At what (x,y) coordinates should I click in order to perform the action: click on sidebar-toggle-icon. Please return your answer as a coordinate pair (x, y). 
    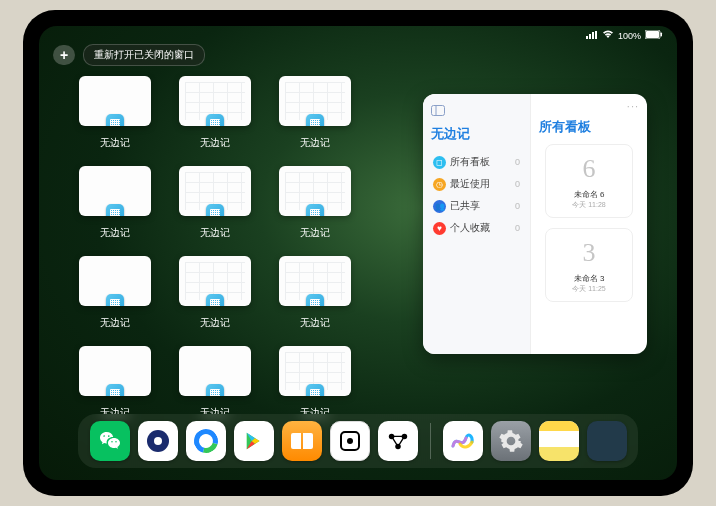
    Looking at the image, I should click on (476, 112).